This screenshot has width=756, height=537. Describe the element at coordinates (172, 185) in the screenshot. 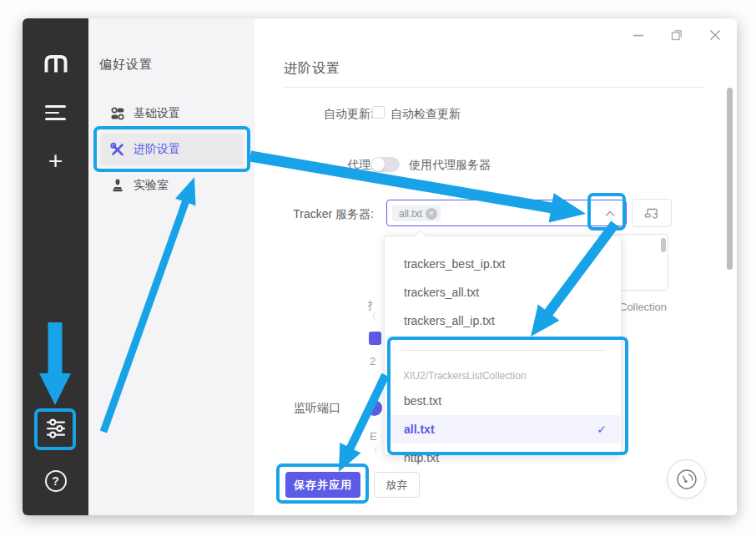

I see `nav-item-lab: 实验室` at that location.